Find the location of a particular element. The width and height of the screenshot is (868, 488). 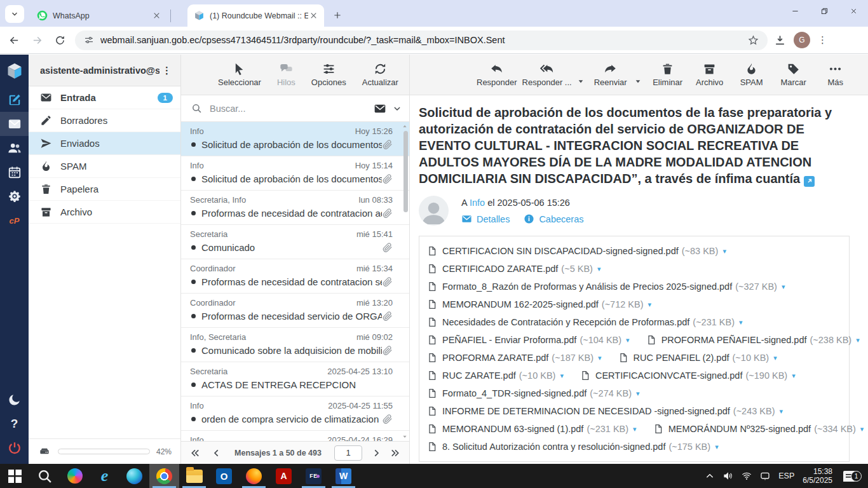

forward-button: Reenviar is located at coordinates (611, 75).